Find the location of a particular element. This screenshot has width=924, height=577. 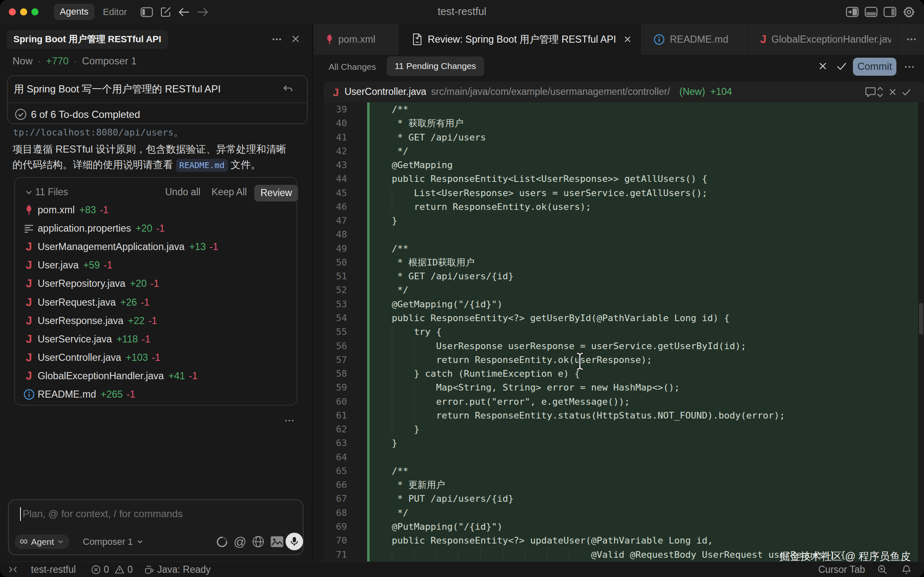

code-line: 40 * 获取所有用户 is located at coordinates (624, 123).